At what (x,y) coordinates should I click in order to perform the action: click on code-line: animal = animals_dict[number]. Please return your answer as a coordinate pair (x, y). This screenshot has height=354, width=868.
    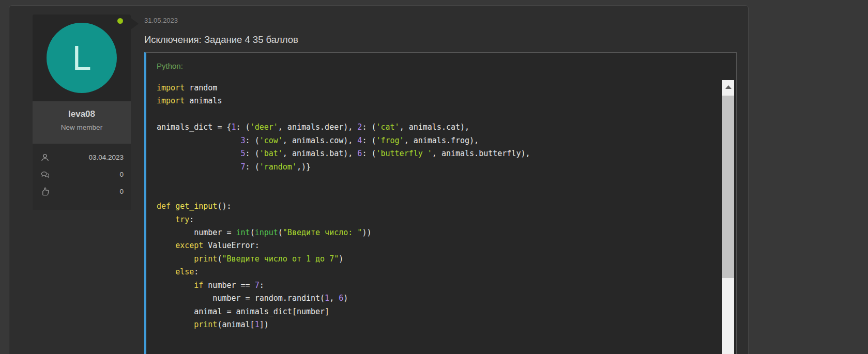
    Looking at the image, I should click on (437, 312).